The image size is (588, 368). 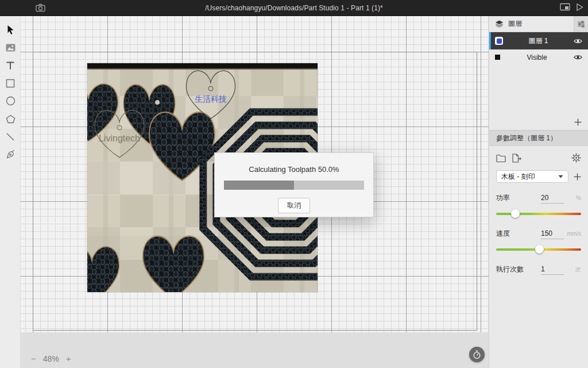 What do you see at coordinates (581, 24) in the screenshot?
I see `tab-object-adjustments` at bounding box center [581, 24].